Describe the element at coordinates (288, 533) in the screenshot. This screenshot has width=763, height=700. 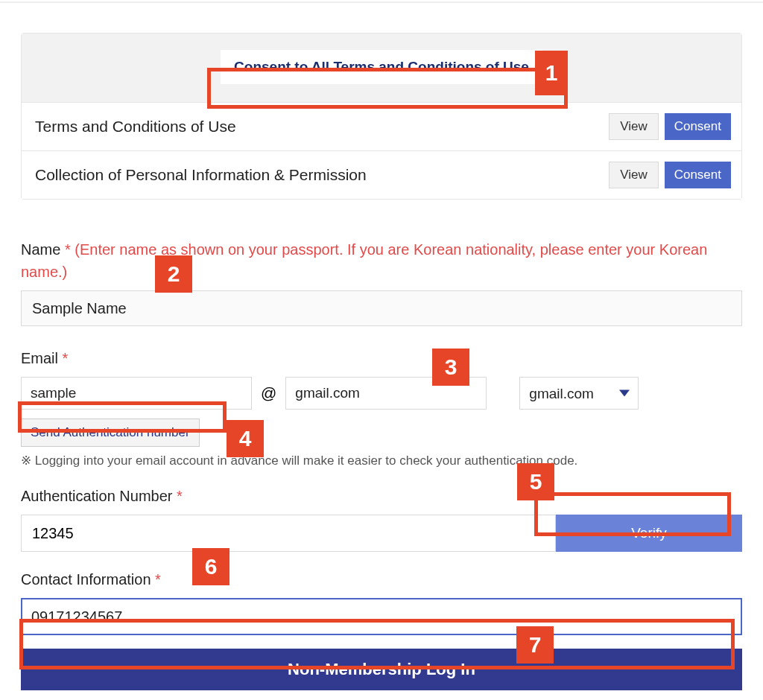
I see `auth-input` at that location.